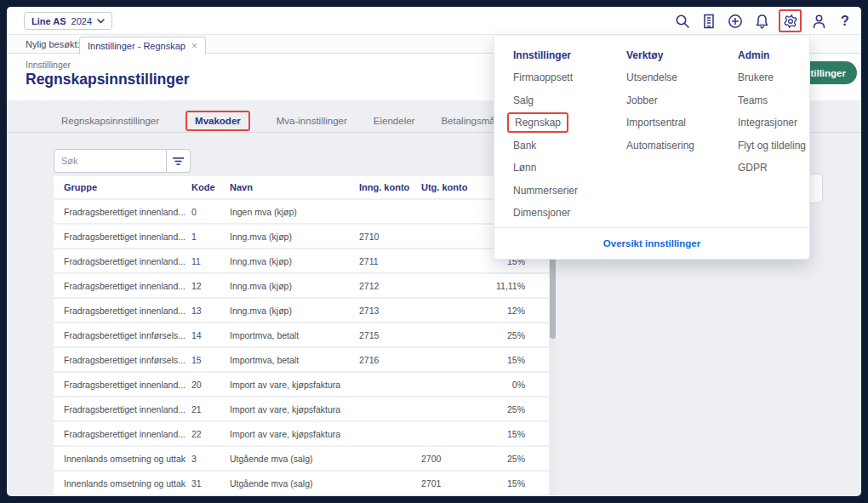 This screenshot has height=503, width=868. I want to click on table-row: Innenlands omsetning og uttak 3 Utgående…, so click(301, 458).